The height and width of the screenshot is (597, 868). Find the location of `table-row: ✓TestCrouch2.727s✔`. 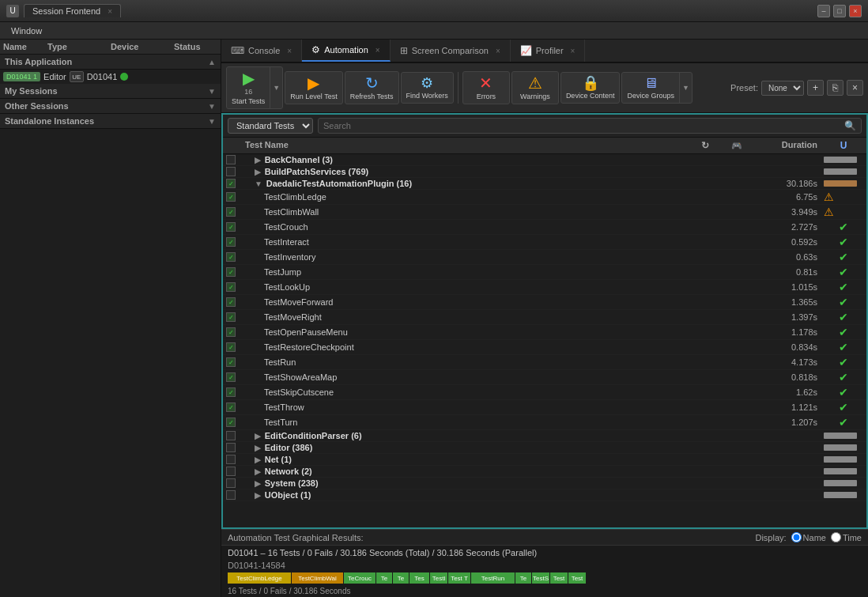

table-row: ✓TestCrouch2.727s✔ is located at coordinates (545, 228).